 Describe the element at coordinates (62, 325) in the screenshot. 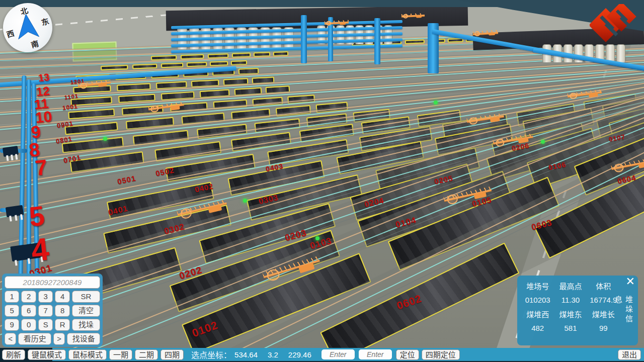

I see `keypad-button-R: R` at that location.